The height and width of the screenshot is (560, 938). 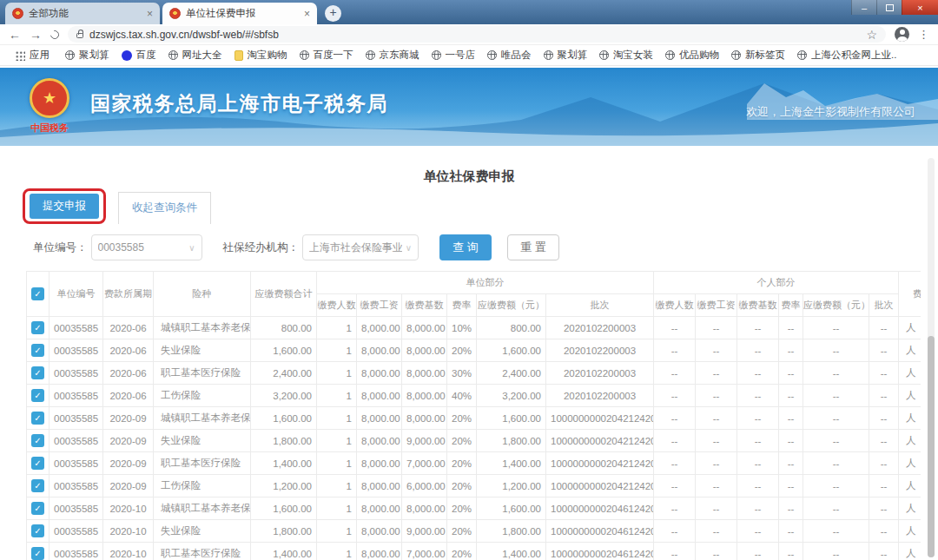 I want to click on bookmark-label: 新标签页, so click(x=765, y=56).